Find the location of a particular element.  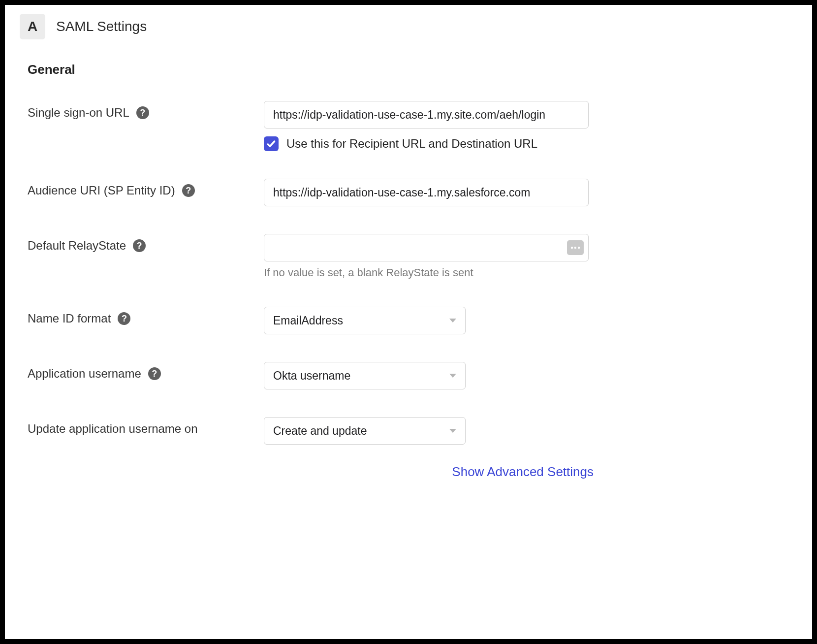

sso-url-input is located at coordinates (426, 115).